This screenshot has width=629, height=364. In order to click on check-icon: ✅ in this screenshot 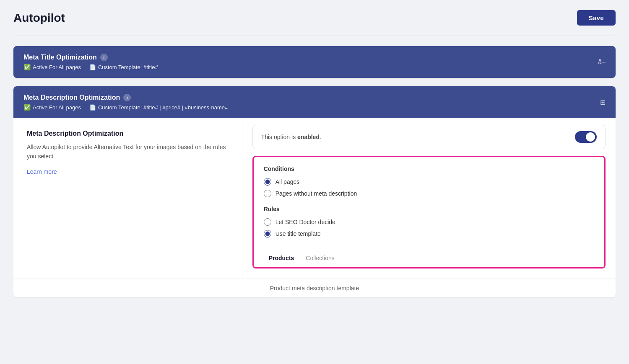, I will do `click(27, 67)`.